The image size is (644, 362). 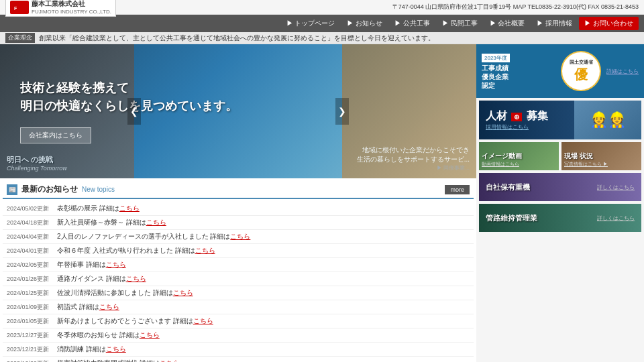 What do you see at coordinates (560, 187) in the screenshot?
I see `machinery-card: 自社保有重機 詳しくはこちら` at bounding box center [560, 187].